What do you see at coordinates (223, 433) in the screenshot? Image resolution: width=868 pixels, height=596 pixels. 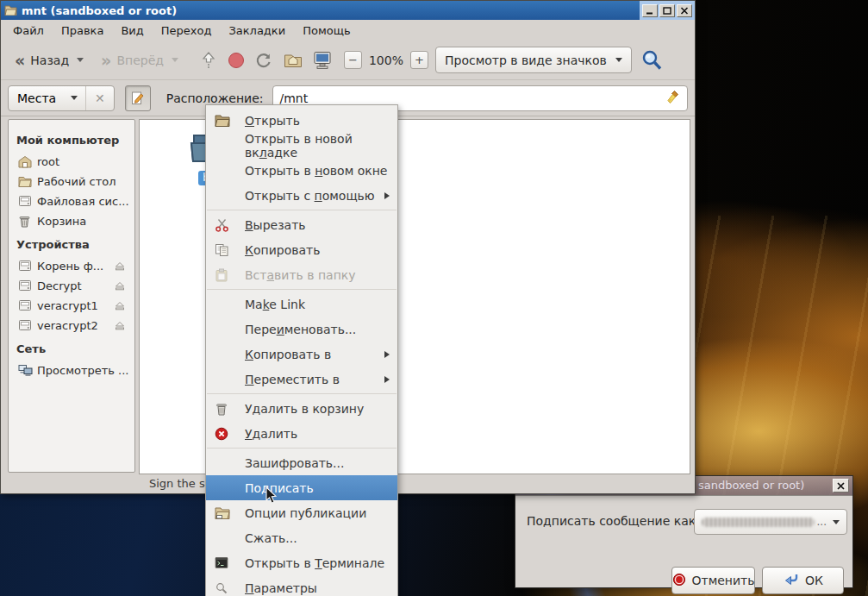 I see `delete-icon` at bounding box center [223, 433].